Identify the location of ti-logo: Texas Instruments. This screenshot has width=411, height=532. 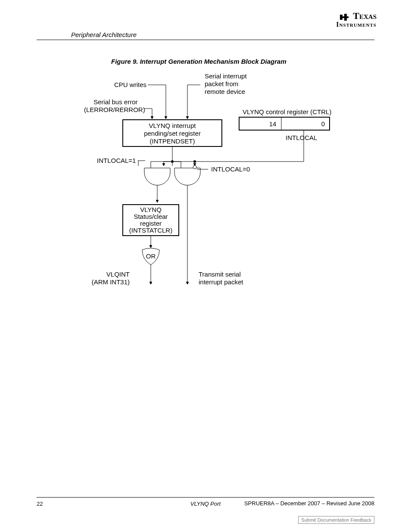
(356, 20).